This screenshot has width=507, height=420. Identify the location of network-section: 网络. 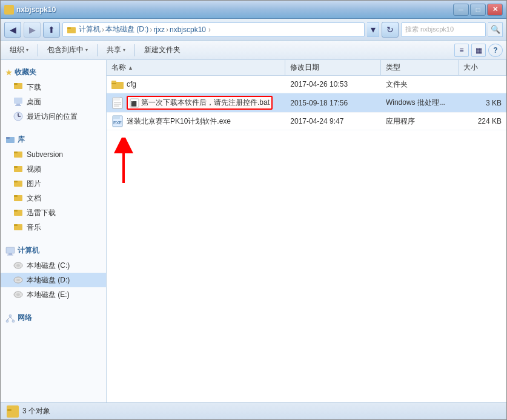
(53, 318).